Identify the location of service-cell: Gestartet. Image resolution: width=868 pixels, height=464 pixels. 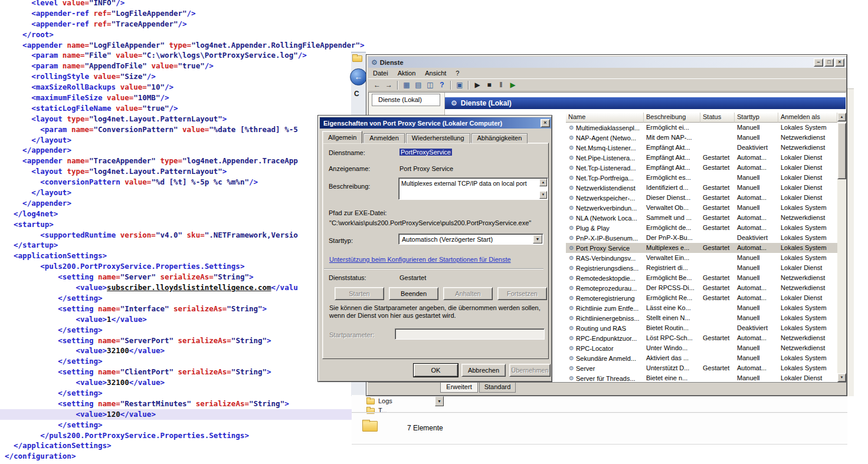
(718, 208).